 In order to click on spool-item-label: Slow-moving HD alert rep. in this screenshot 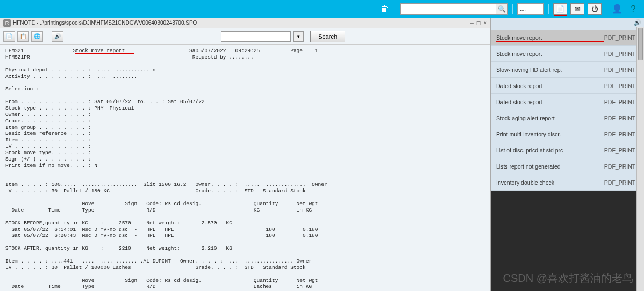, I will do `click(550, 70)`.